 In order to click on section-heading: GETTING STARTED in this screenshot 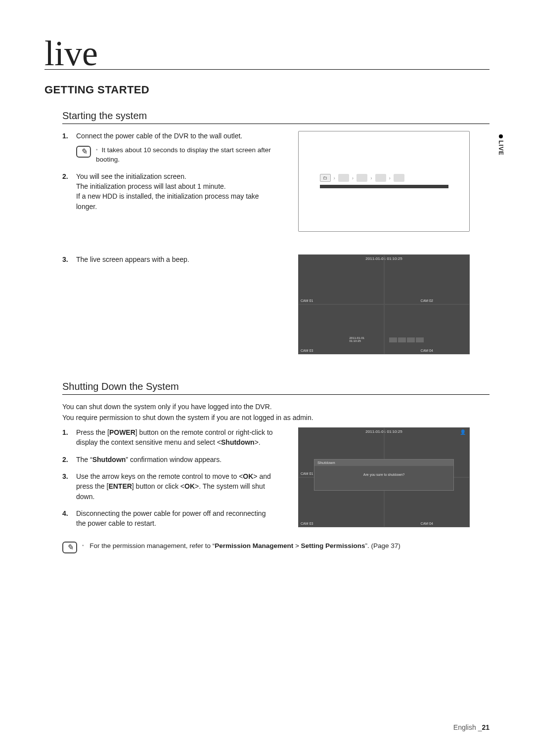, I will do `click(267, 90)`.